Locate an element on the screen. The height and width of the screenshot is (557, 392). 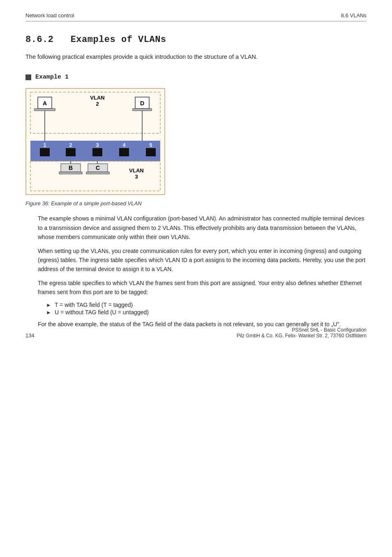
figure-caption: Figure 36: Example of a simple port-base… is located at coordinates (196, 203).